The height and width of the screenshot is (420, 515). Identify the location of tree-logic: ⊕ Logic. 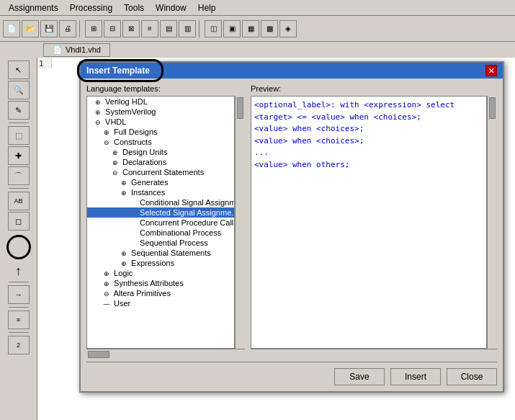
(161, 273).